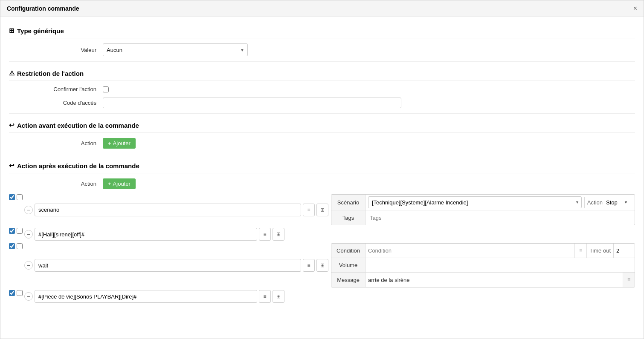 The height and width of the screenshot is (339, 644). Describe the element at coordinates (483, 265) in the screenshot. I see `row3-detail-table: Condition ≡ Time out` at that location.